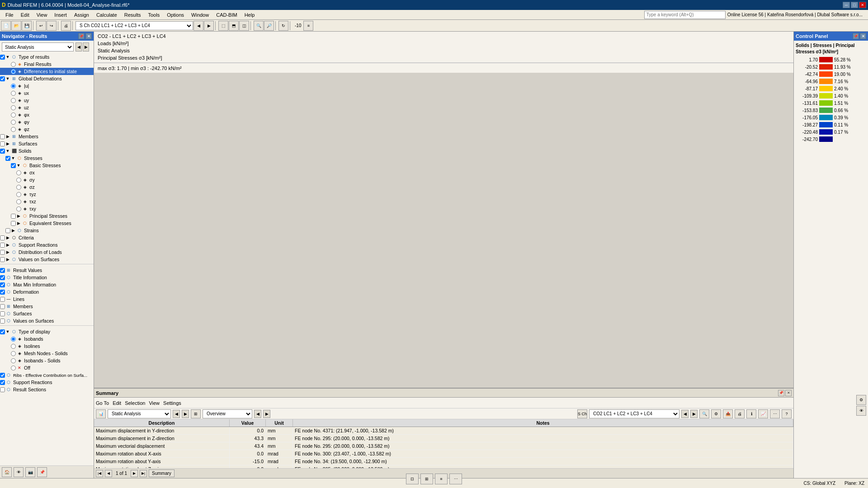 The height and width of the screenshot is (488, 868). Describe the element at coordinates (3, 306) in the screenshot. I see `members2-check` at that location.